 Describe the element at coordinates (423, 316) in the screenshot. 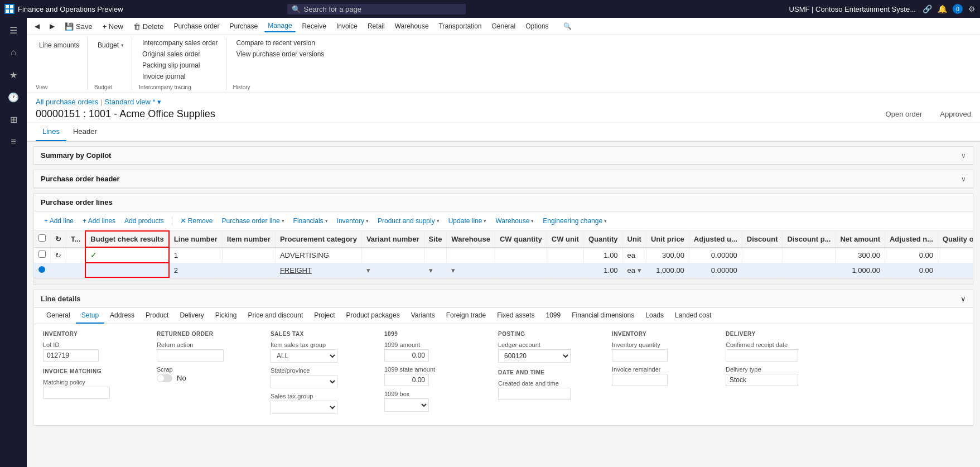

I see `detail-tab-variants: Variants` at that location.